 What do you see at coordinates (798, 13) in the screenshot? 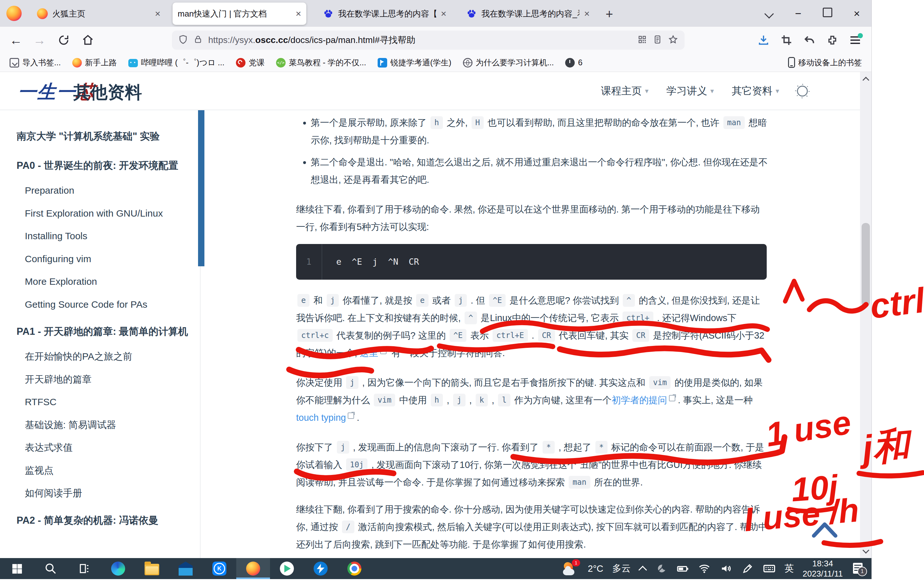
I see `minimize-button: −` at bounding box center [798, 13].